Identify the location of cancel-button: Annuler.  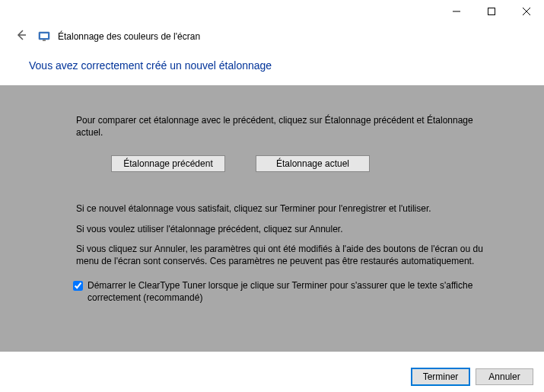
(504, 377).